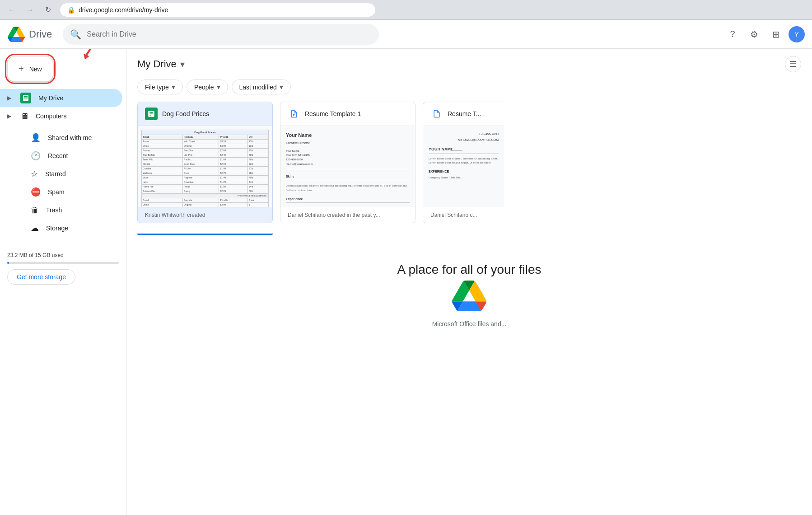  What do you see at coordinates (36, 69) in the screenshot?
I see `new-button-label: New` at bounding box center [36, 69].